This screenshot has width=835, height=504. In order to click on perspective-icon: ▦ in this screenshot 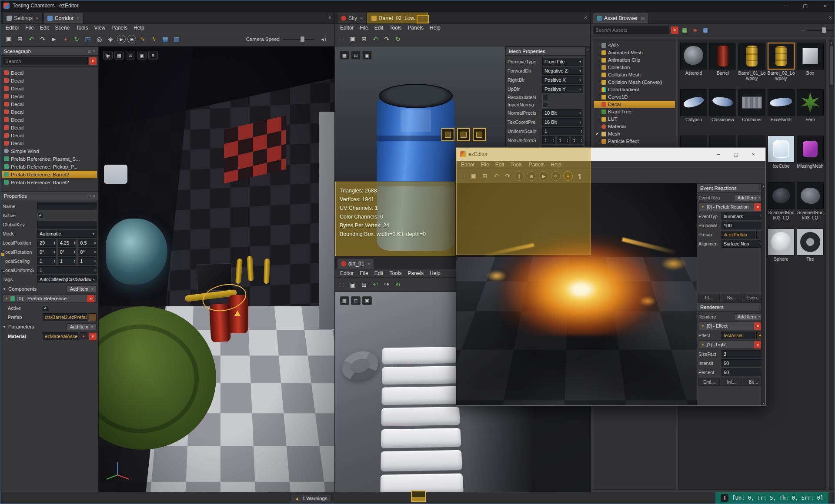, I will do `click(119, 55)`.